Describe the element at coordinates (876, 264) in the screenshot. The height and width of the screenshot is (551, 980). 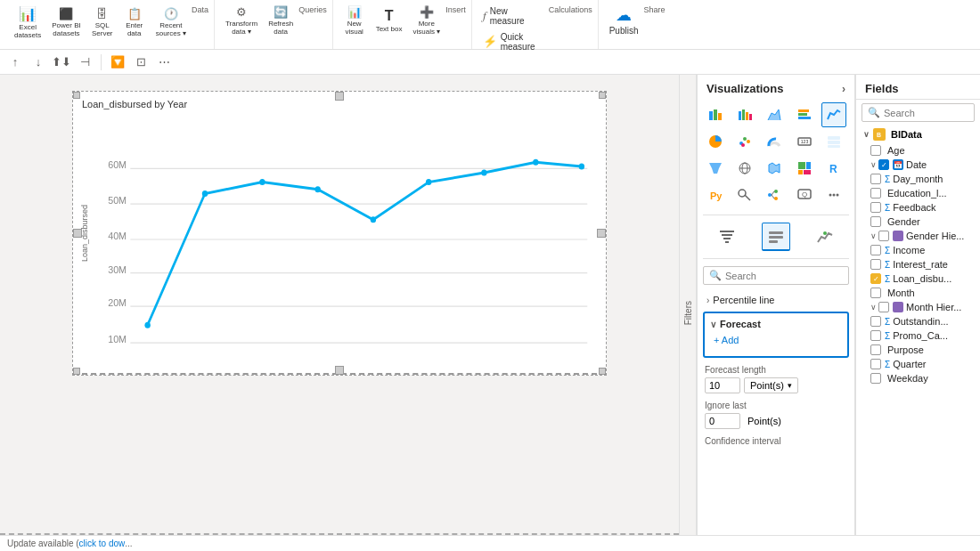
I see `interest-checkbox` at that location.